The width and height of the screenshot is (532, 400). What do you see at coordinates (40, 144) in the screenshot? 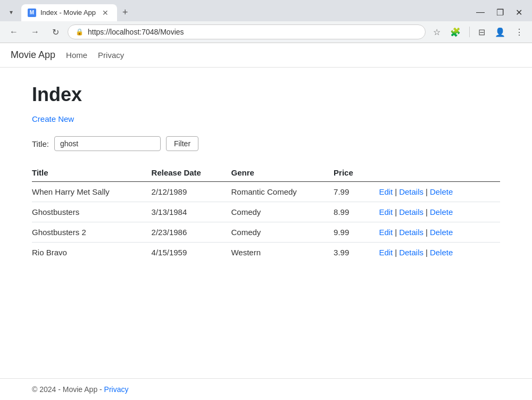
I see `filter-label: Title:` at bounding box center [40, 144].